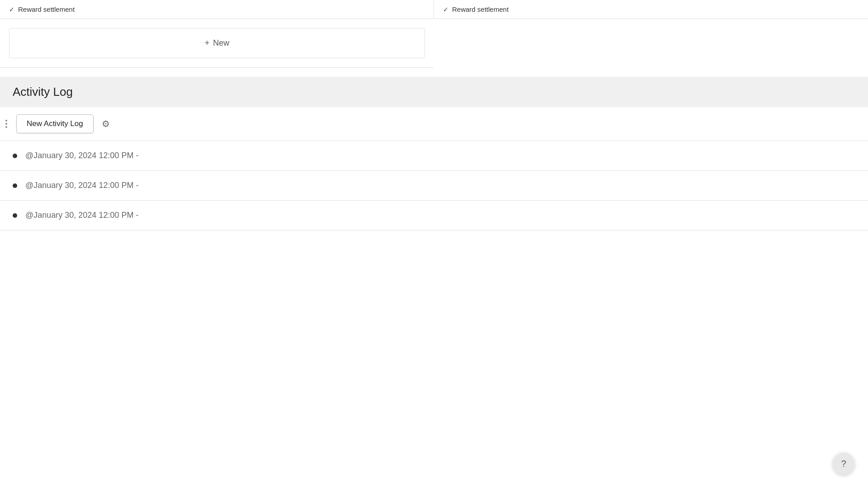 The height and width of the screenshot is (488, 868). Describe the element at coordinates (844, 464) in the screenshot. I see `help-icon: ?` at that location.